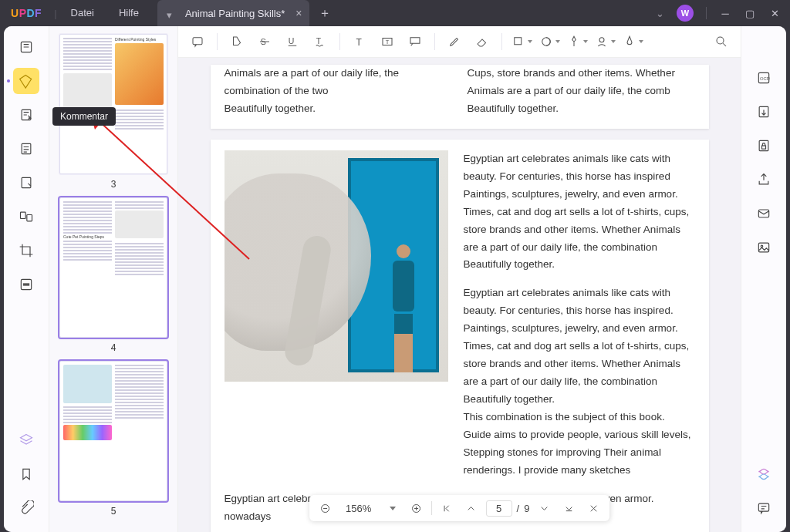 The width and height of the screenshot is (790, 532). What do you see at coordinates (325, 13) in the screenshot?
I see `new-tab-button: ＋` at bounding box center [325, 13].